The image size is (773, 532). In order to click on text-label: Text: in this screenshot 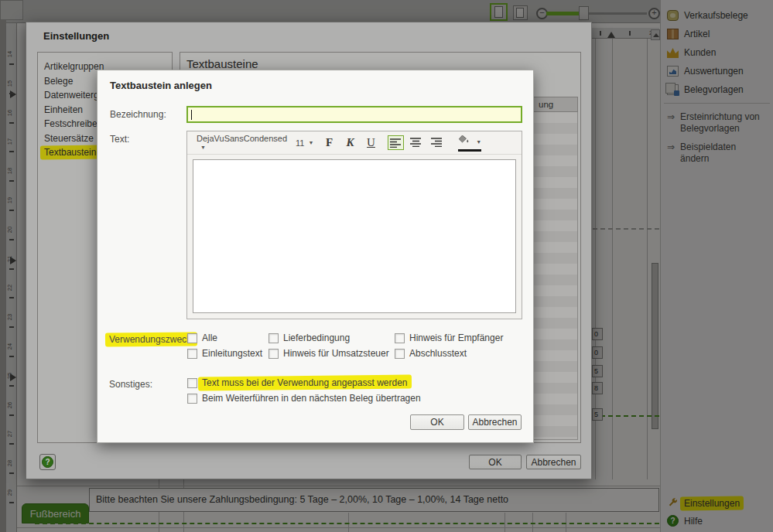, I will do `click(119, 139)`.